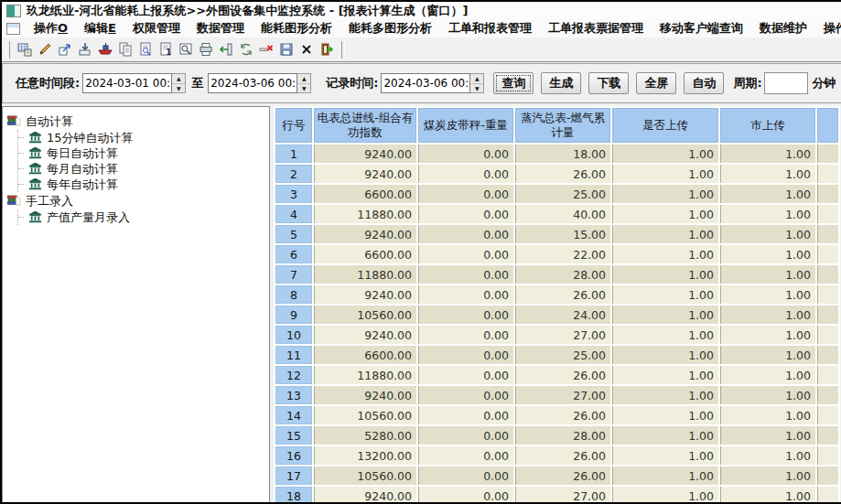  I want to click on menu-item-2: 编辑E, so click(101, 28).